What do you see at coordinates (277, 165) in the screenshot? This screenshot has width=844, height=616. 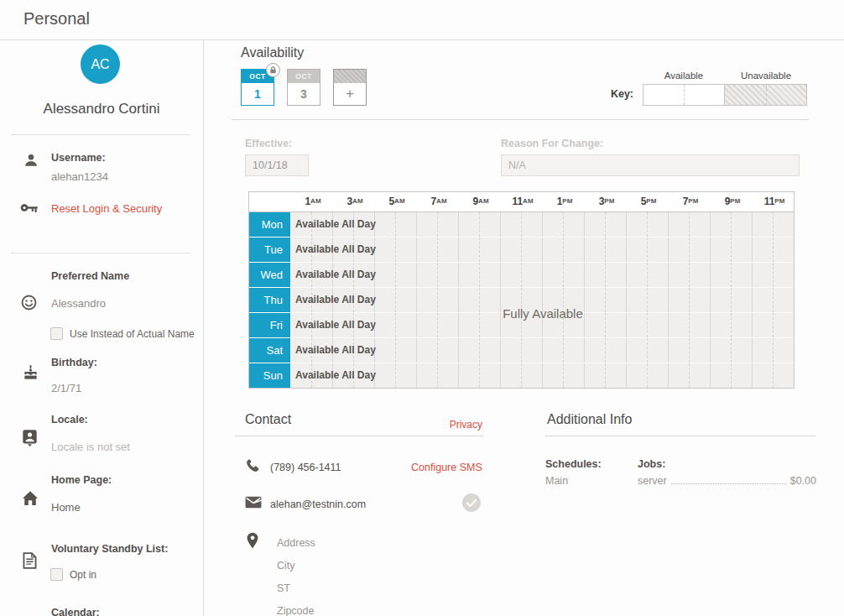 I see `effective-input` at bounding box center [277, 165].